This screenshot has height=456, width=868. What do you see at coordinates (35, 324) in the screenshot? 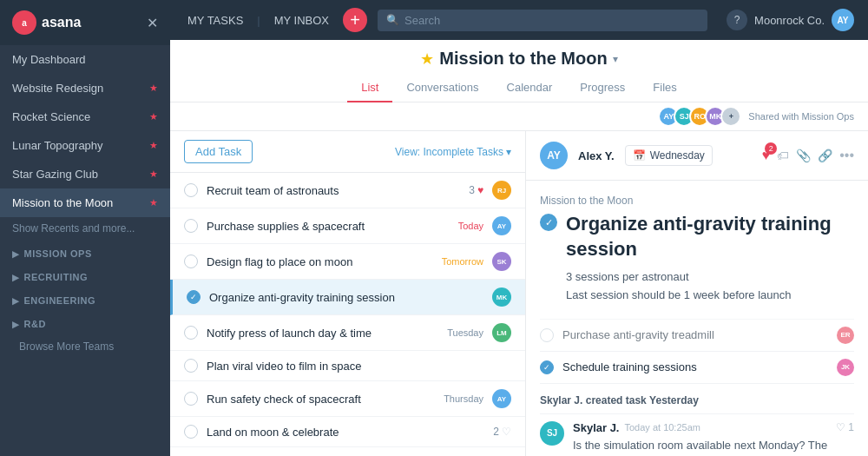
I see `team-label: R&D` at bounding box center [35, 324].